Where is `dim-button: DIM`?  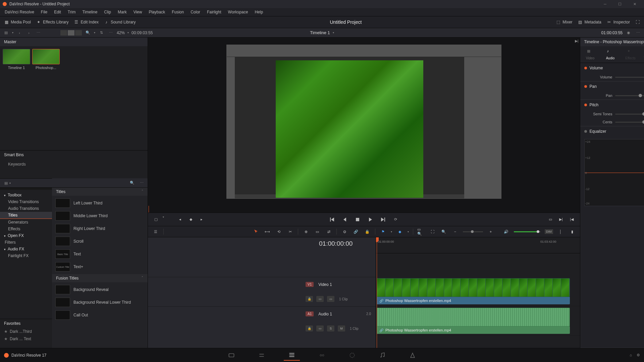 dim-button: DIM is located at coordinates (549, 232).